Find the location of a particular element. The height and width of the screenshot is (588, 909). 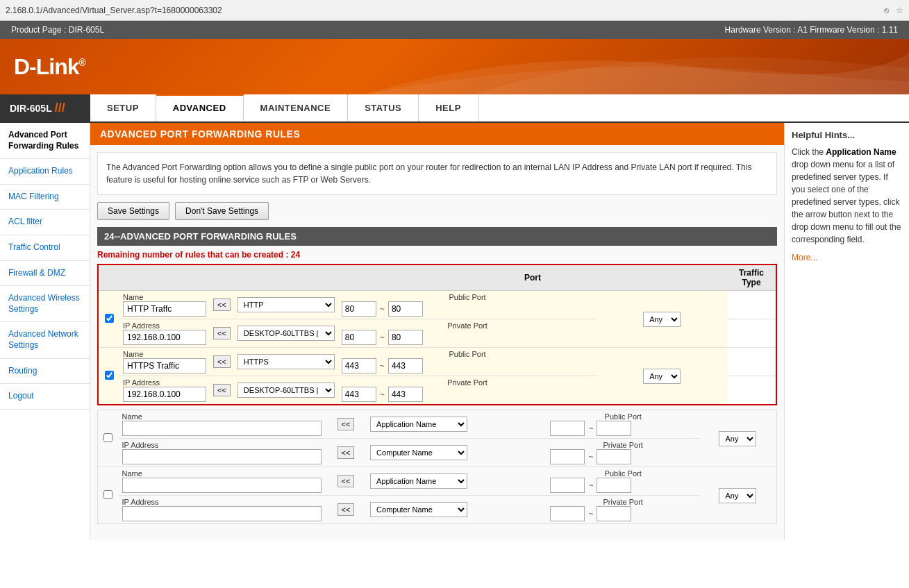

tab-help: HELP is located at coordinates (449, 108).